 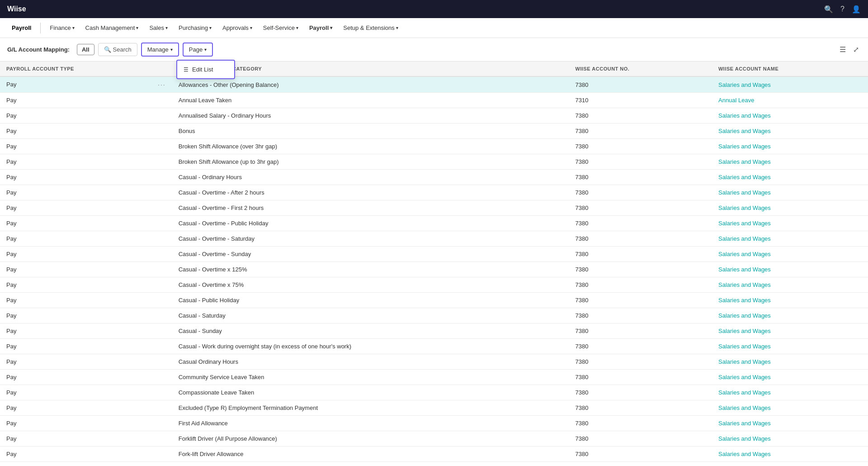 What do you see at coordinates (371, 28) in the screenshot?
I see `nav-item-setup: Setup & Extensions ▾` at bounding box center [371, 28].